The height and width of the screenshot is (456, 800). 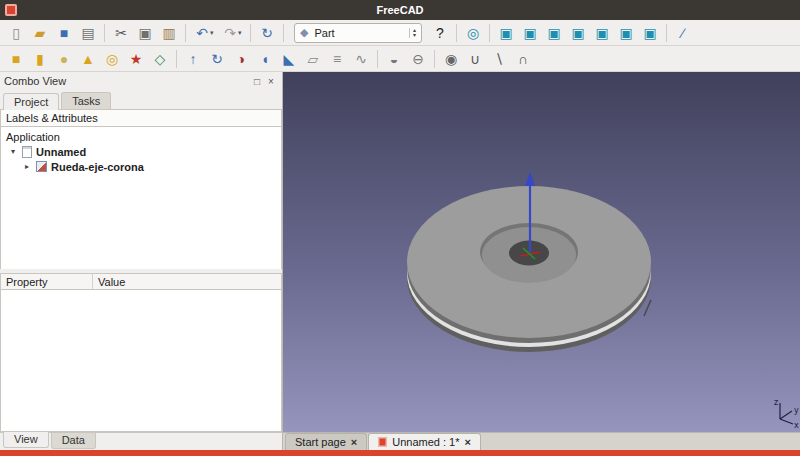 I want to click on model-tree: Application ▾ Unnamed ▸ Rueda-eje-corona, so click(x=141, y=198).